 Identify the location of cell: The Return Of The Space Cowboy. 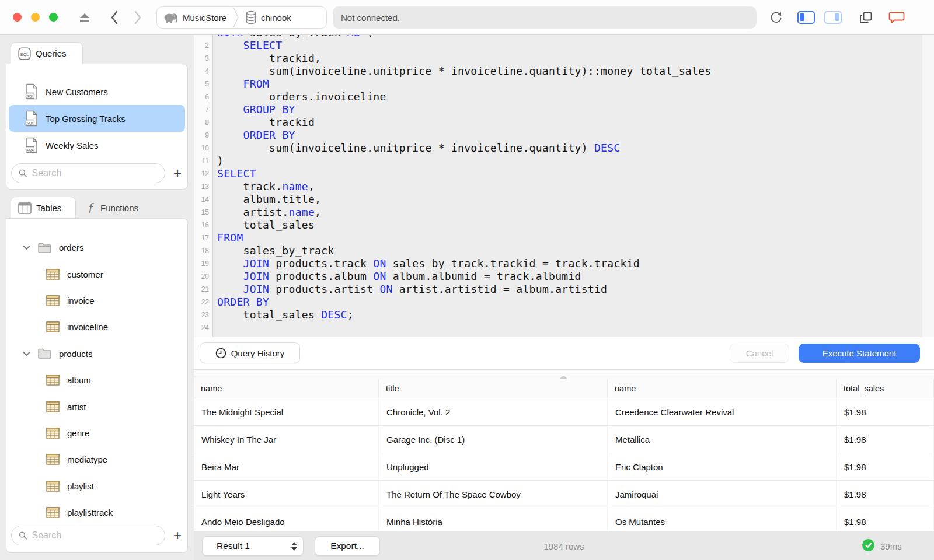
(493, 494).